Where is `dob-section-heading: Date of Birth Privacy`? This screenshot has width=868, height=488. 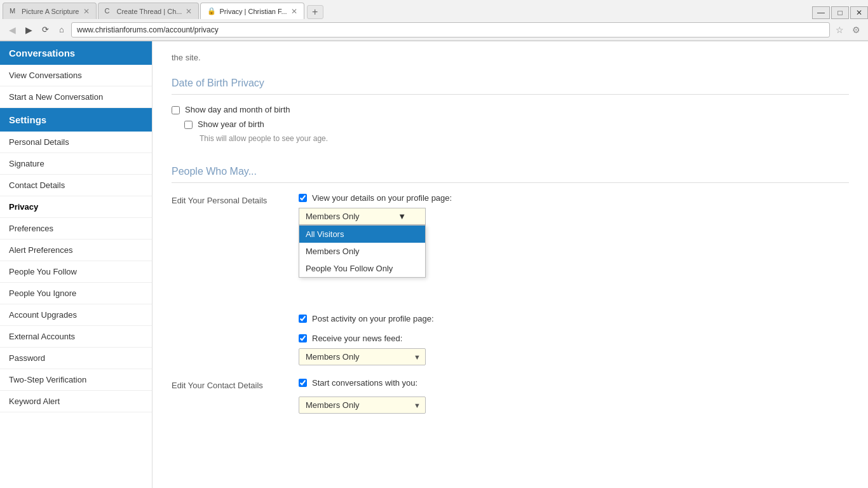
dob-section-heading: Date of Birth Privacy is located at coordinates (510, 83).